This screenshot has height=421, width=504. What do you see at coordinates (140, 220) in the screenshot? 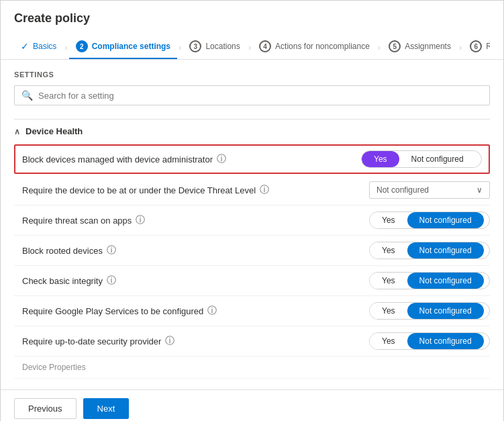
I see `info-icon-threat-scan: ⓘ` at bounding box center [140, 220].